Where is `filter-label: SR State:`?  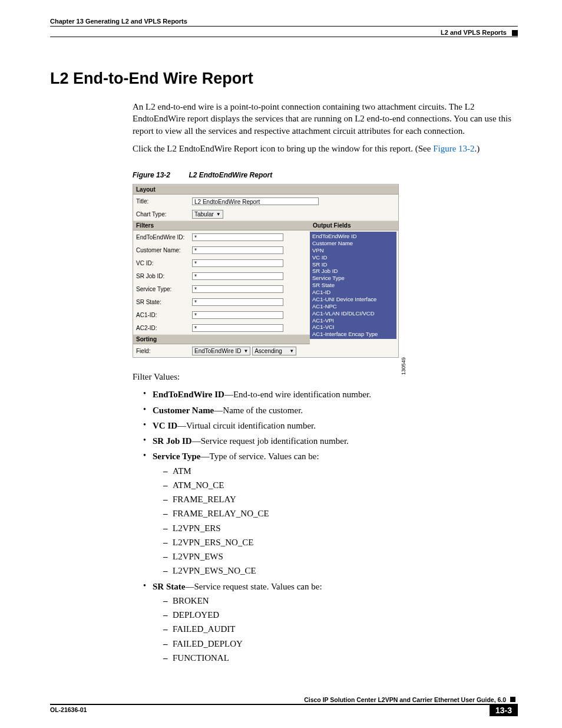
filter-label: SR State: is located at coordinates (164, 302).